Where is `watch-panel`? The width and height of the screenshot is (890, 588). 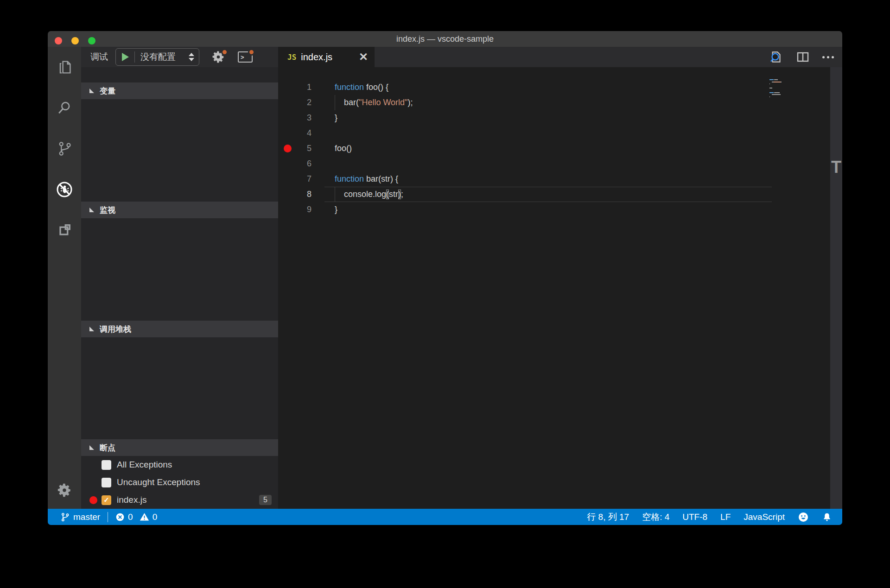 watch-panel is located at coordinates (180, 270).